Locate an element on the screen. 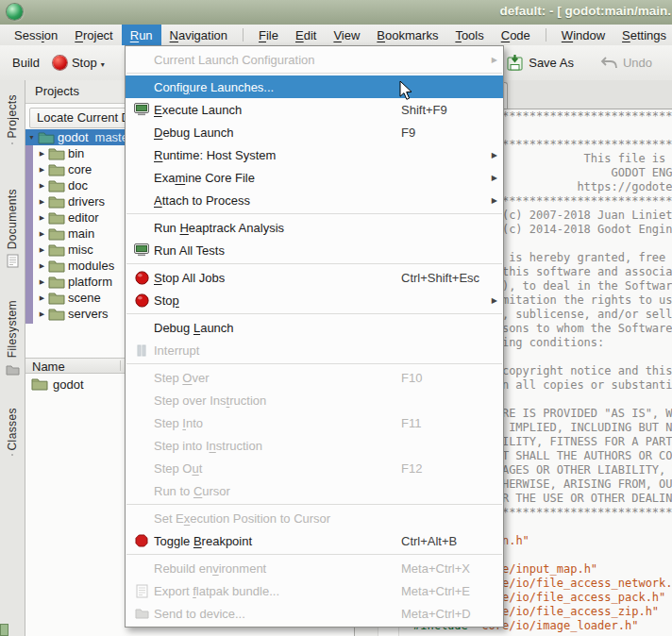 This screenshot has width=672, height=636. menubar-item-navigation: Navigation is located at coordinates (198, 35).